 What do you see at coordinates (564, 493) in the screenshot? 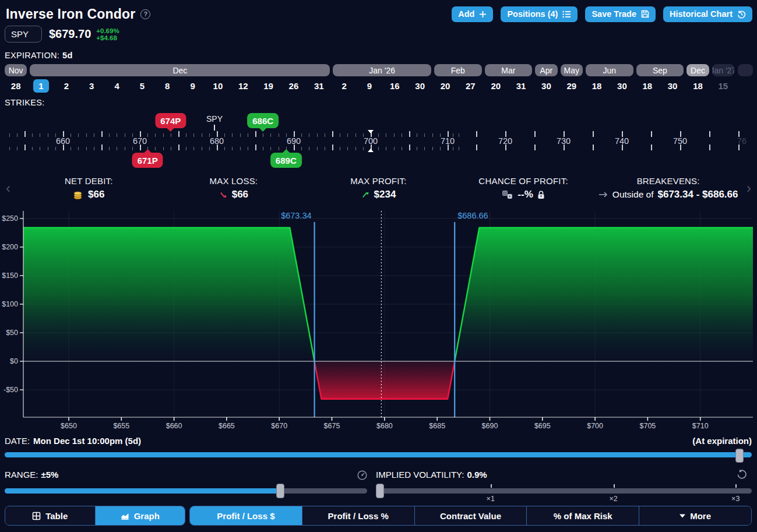
I see `iv-slider: ×1×2×3` at bounding box center [564, 493].